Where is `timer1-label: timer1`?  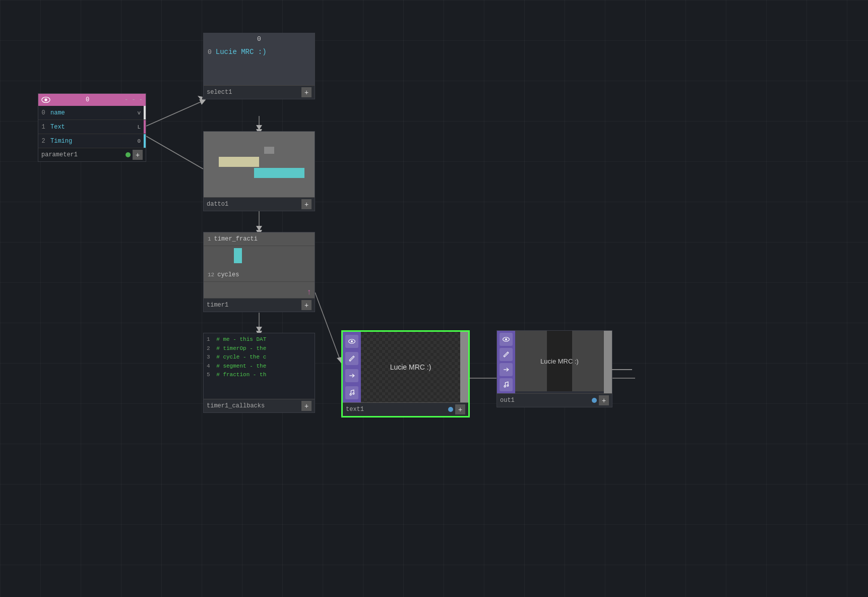 timer1-label: timer1 is located at coordinates (254, 305).